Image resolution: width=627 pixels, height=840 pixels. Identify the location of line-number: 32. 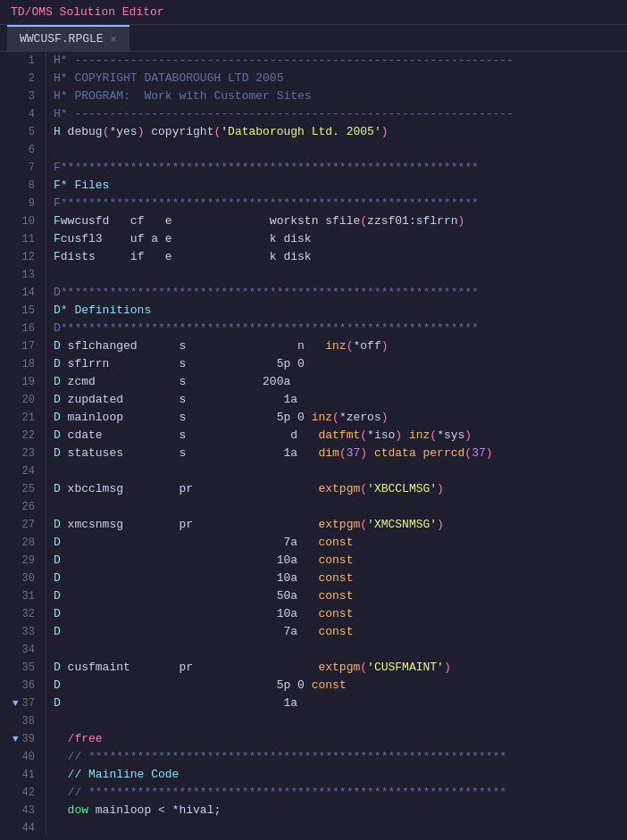
(23, 614).